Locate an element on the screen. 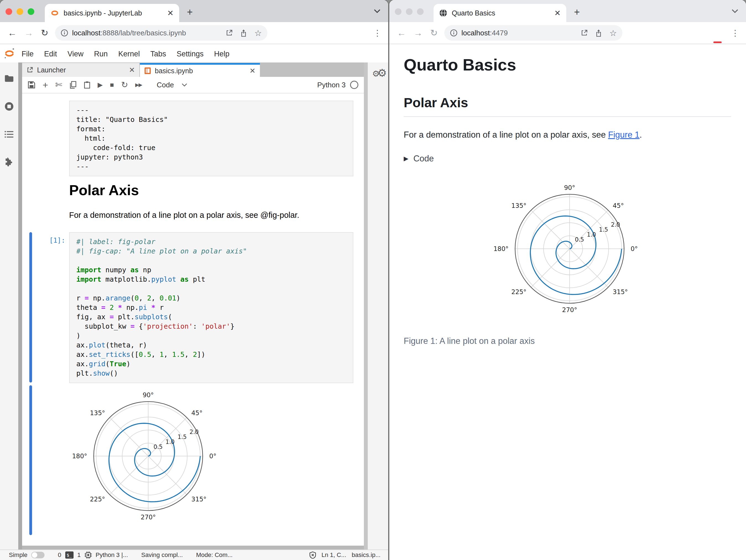 This screenshot has height=560, width=746. url-text: localhost:4479 is located at coordinates (485, 33).